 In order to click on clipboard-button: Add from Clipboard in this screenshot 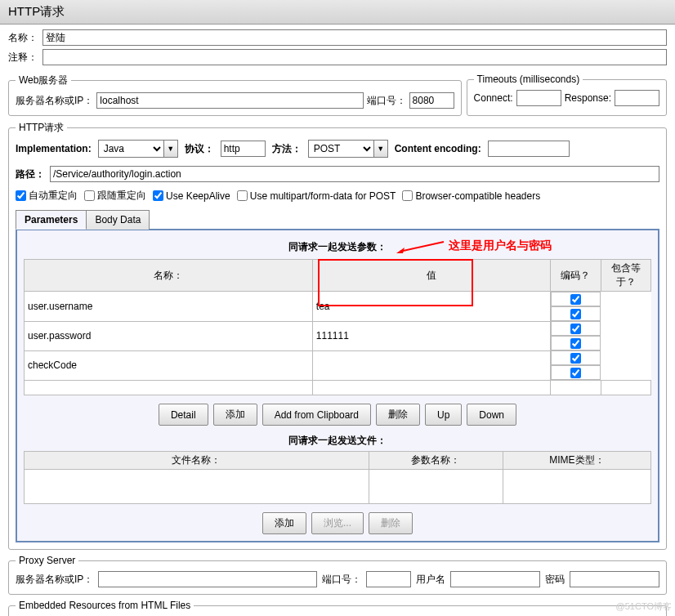, I will do `click(317, 415)`.